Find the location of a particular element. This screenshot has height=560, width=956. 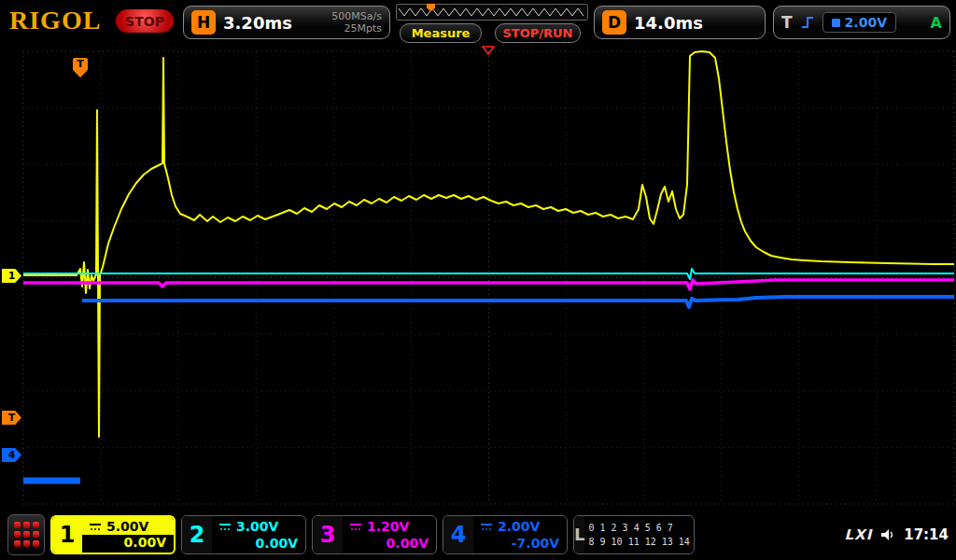

digital-rows: 0 1 2 3 4 5 6 7 8 9 10 11 12 13 14 15 is located at coordinates (640, 535).